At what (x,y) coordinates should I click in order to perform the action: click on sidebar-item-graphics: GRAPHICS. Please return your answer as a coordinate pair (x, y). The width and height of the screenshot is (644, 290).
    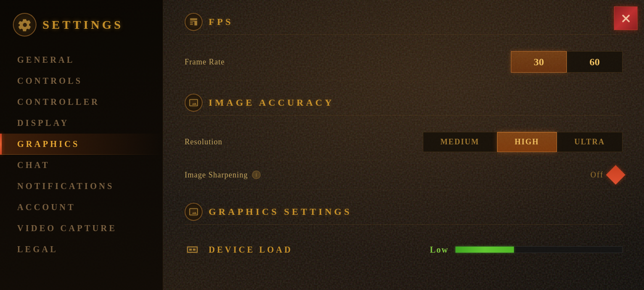
    Looking at the image, I should click on (82, 144).